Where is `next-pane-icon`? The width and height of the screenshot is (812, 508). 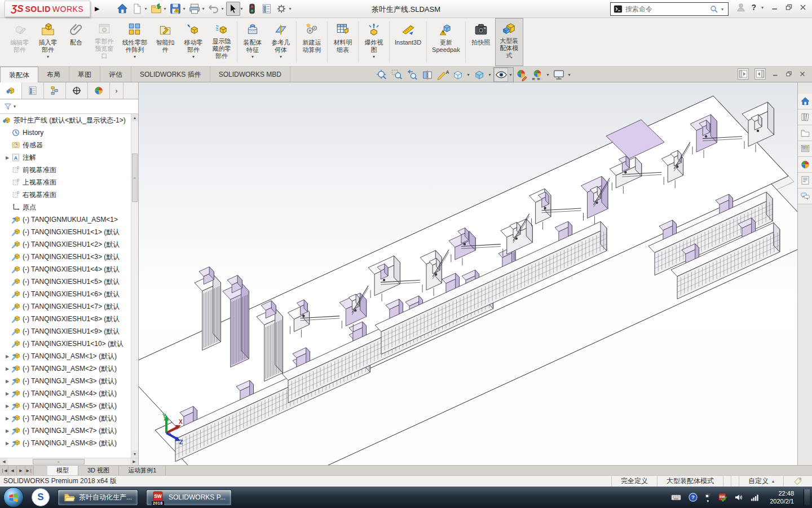
next-pane-icon is located at coordinates (760, 74).